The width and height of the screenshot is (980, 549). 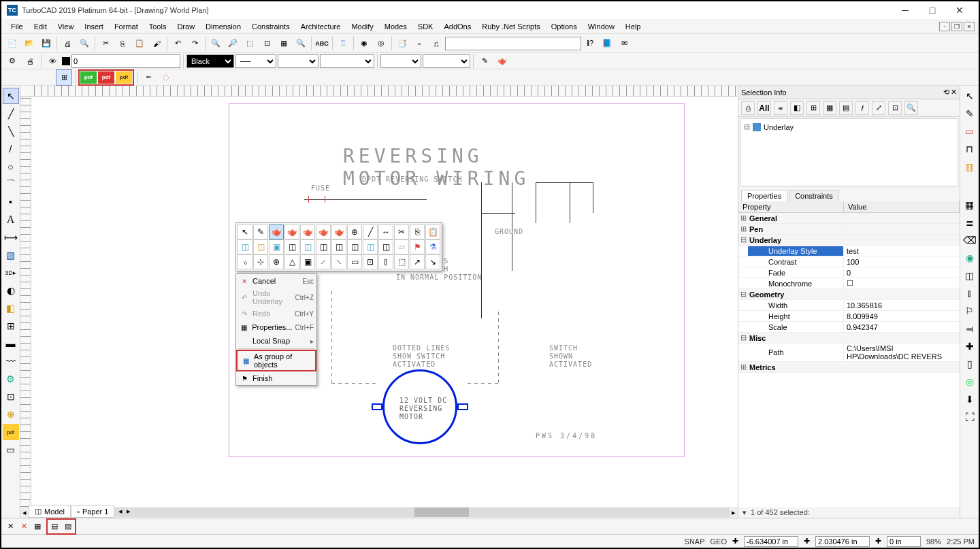 I want to click on menu-file: File, so click(x=17, y=27).